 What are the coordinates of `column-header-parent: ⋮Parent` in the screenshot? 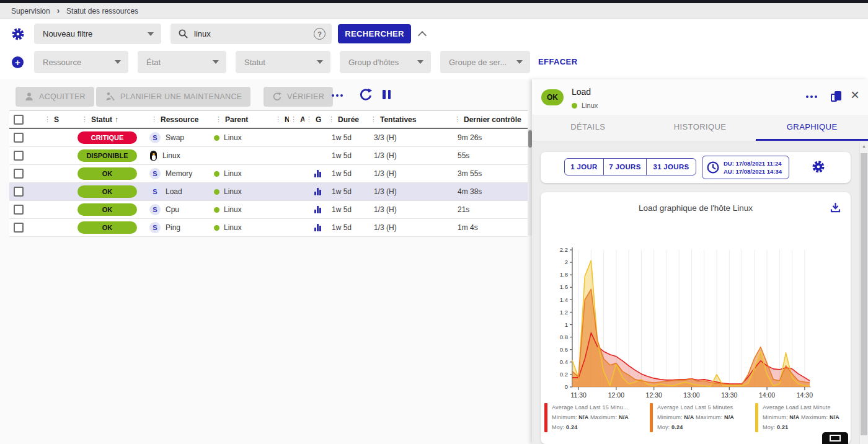 It's located at (242, 119).